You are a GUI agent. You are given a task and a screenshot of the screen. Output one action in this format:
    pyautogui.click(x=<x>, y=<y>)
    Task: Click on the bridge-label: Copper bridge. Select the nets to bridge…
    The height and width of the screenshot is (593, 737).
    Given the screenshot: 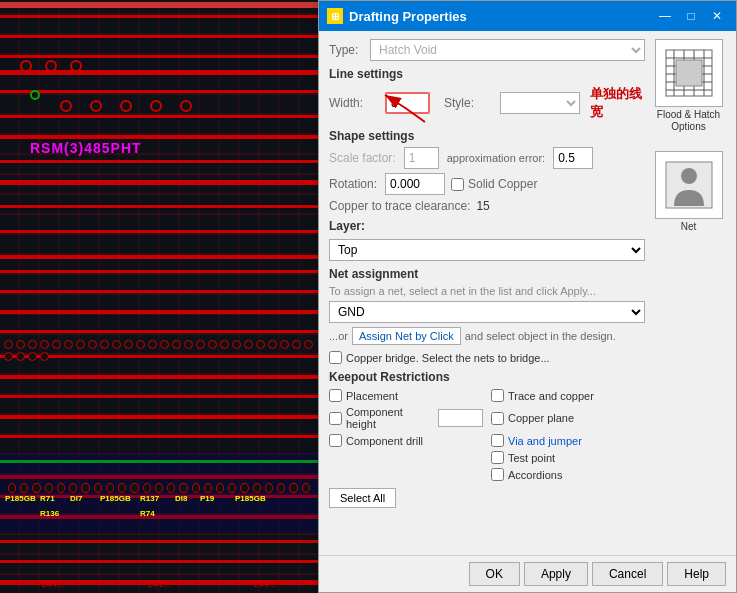 What is the action you would take?
    pyautogui.click(x=448, y=358)
    